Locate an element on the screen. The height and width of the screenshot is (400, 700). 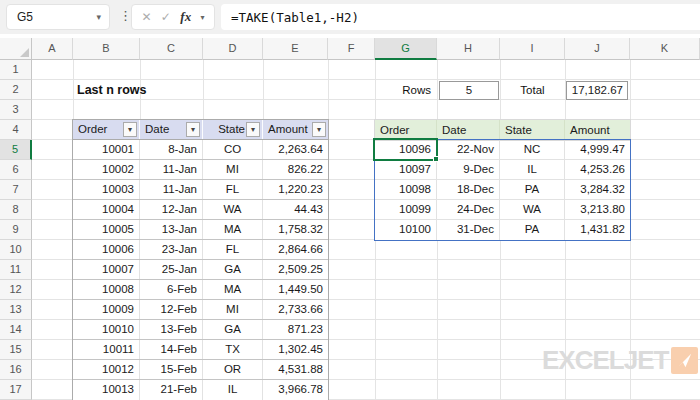
row-header-9: 9 is located at coordinates (16, 230).